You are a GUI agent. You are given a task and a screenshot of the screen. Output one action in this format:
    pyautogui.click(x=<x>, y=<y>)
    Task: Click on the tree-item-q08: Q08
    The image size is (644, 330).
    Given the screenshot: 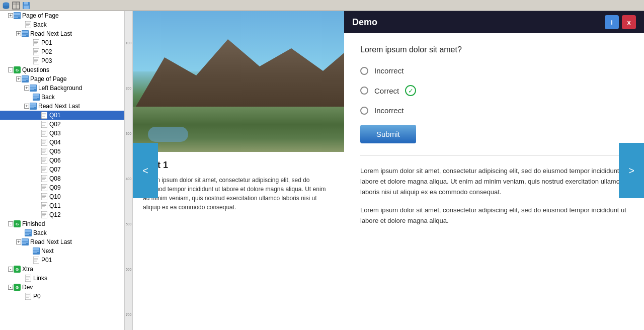 What is the action you would take?
    pyautogui.click(x=62, y=179)
    